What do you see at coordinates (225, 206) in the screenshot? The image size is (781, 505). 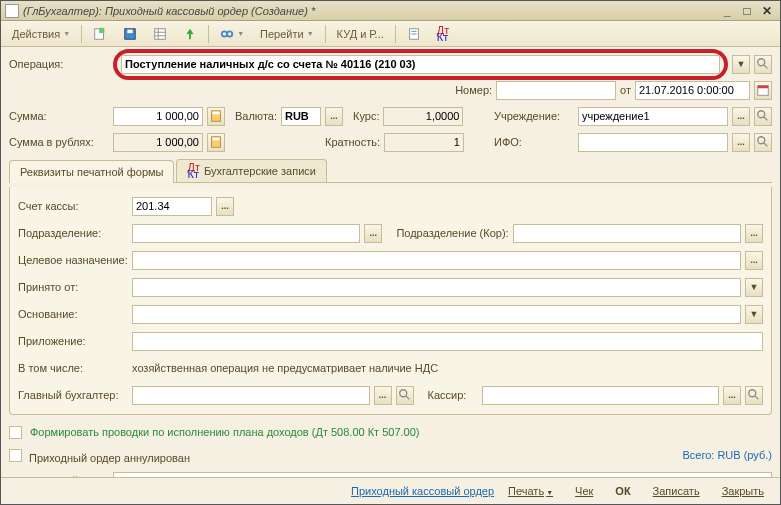 I see `cash-account-select: ...` at bounding box center [225, 206].